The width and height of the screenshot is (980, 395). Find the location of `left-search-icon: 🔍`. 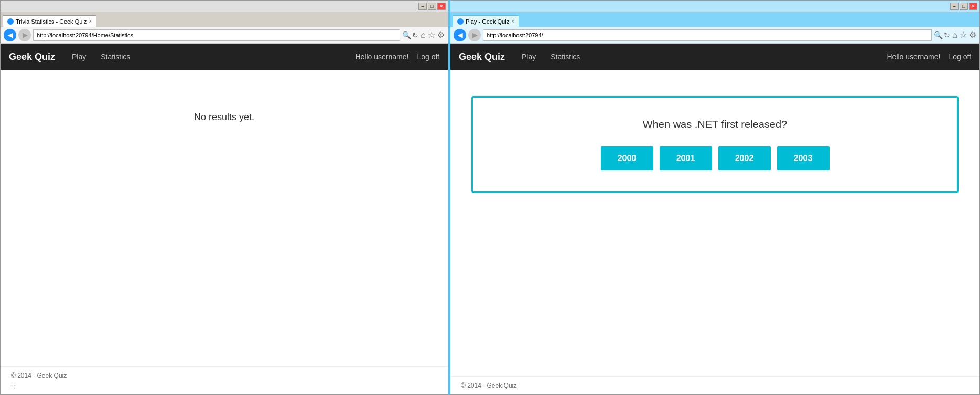

left-search-icon: 🔍 is located at coordinates (407, 35).